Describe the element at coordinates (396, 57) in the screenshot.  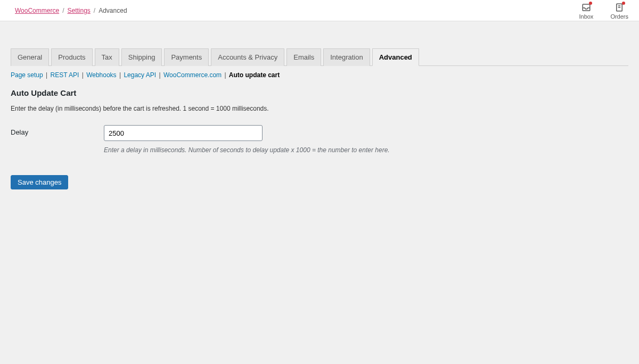
I see `tab-advanced: Advanced` at that location.